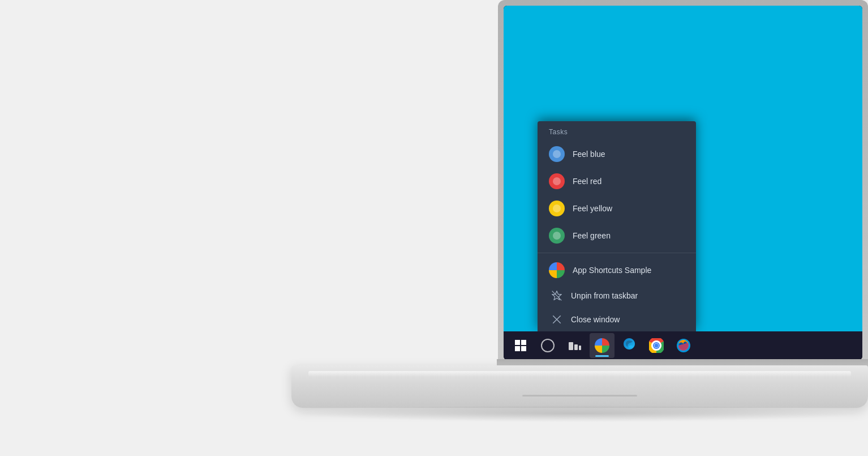 The height and width of the screenshot is (456, 868). What do you see at coordinates (602, 346) in the screenshot?
I see `taskbar-app-shortcuts-icon` at bounding box center [602, 346].